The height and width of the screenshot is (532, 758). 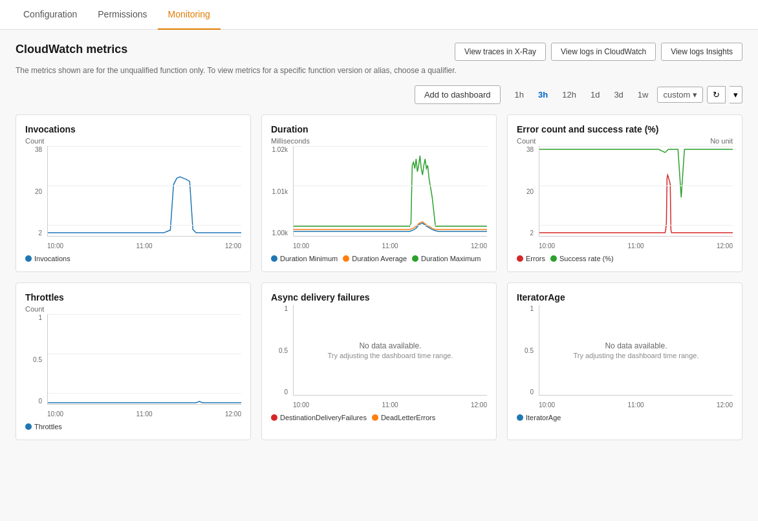 What do you see at coordinates (133, 198) in the screenshot?
I see `invocations-chart-area: 38 20 2 10:00` at bounding box center [133, 198].